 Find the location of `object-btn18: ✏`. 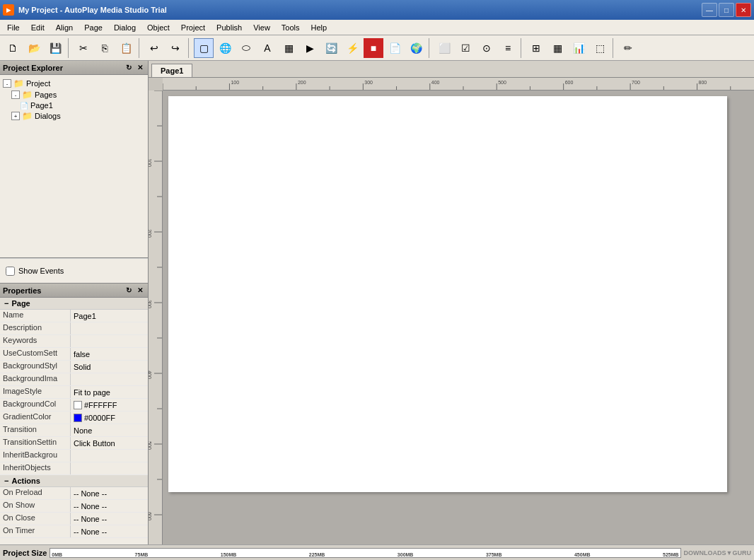

object-btn18: ✏ is located at coordinates (628, 48).